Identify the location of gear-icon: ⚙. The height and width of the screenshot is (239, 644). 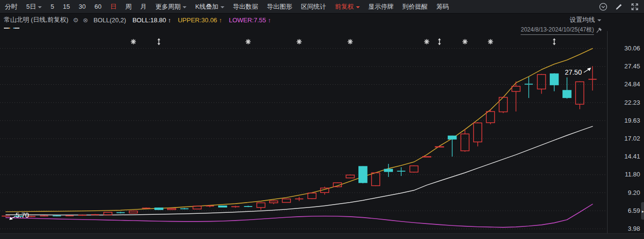
(76, 20).